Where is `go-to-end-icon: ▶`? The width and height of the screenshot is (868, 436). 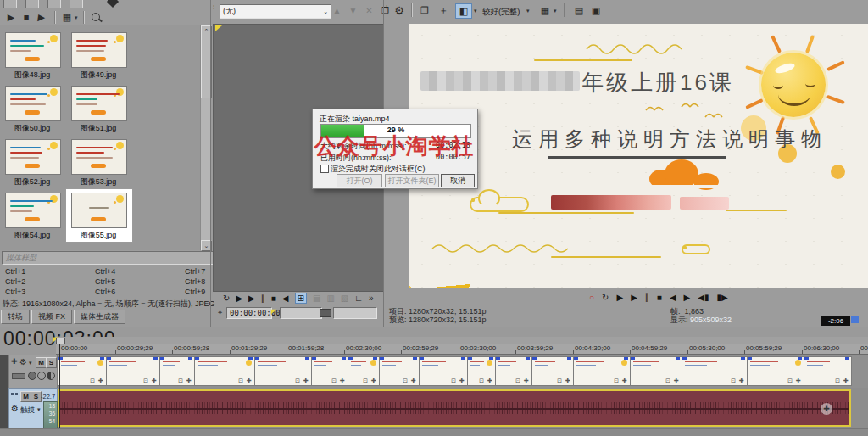
go-to-end-icon: ▶ is located at coordinates (687, 297).